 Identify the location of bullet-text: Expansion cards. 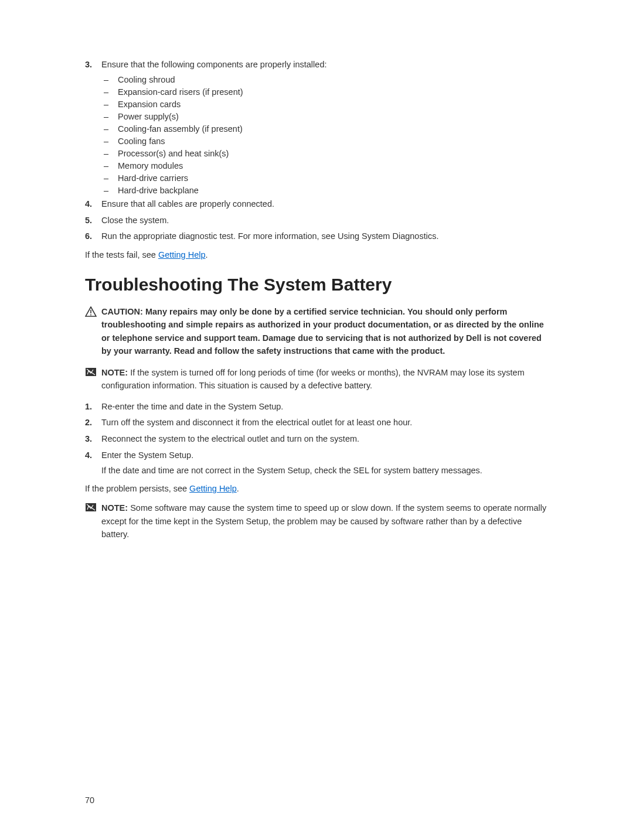
(333, 104).